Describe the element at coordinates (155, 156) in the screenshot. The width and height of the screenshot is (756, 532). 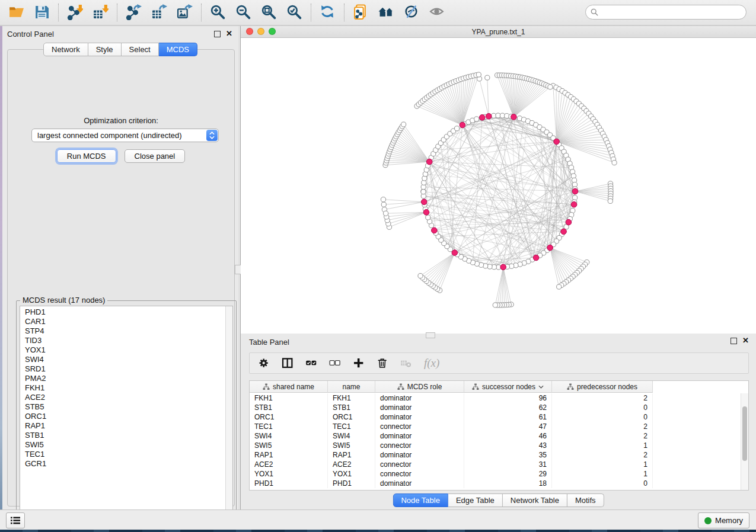
I see `close-panel-button: Close panel` at that location.